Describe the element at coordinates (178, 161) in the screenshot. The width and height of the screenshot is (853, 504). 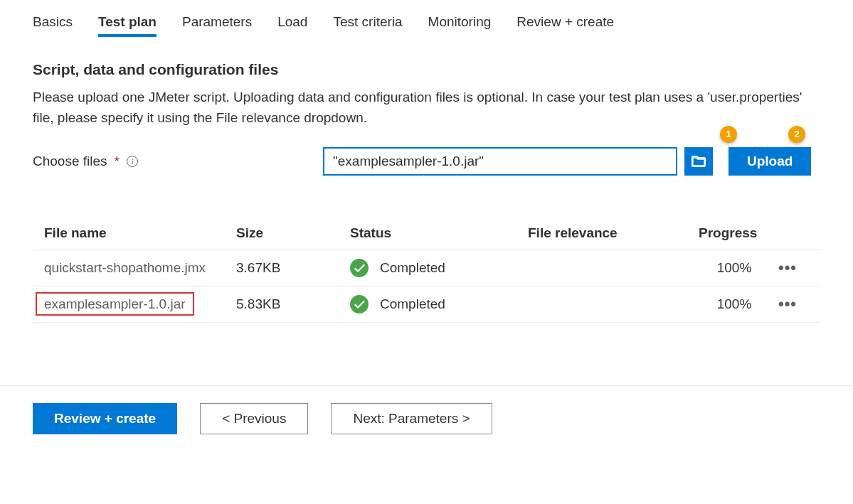
I see `choose-files-label: Choose files * i` at that location.